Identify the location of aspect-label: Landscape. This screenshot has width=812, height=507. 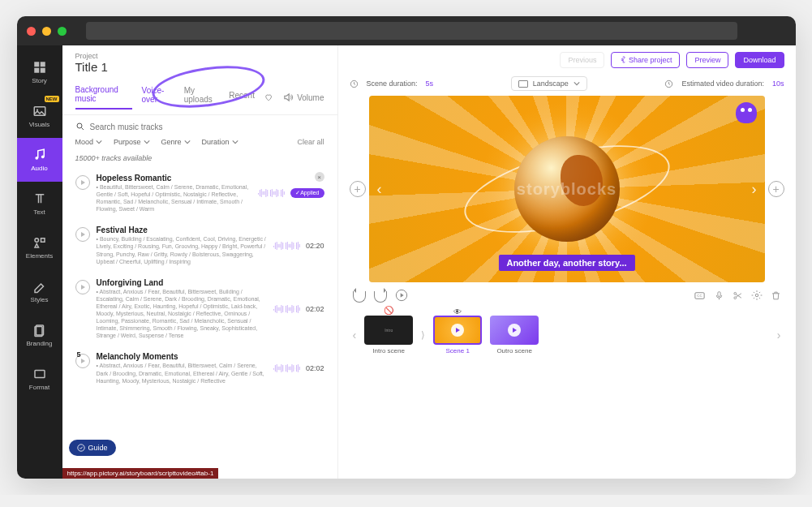
(551, 84).